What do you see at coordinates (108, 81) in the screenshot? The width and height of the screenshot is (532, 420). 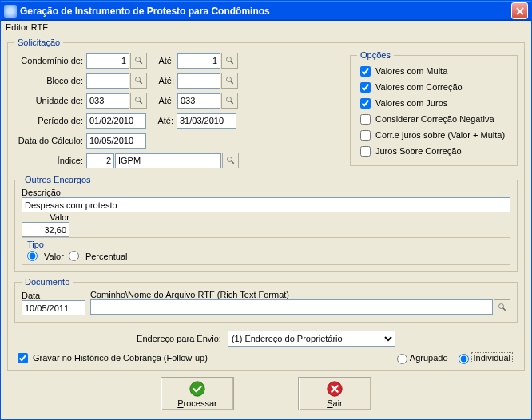 I see `bloco-de-input` at bounding box center [108, 81].